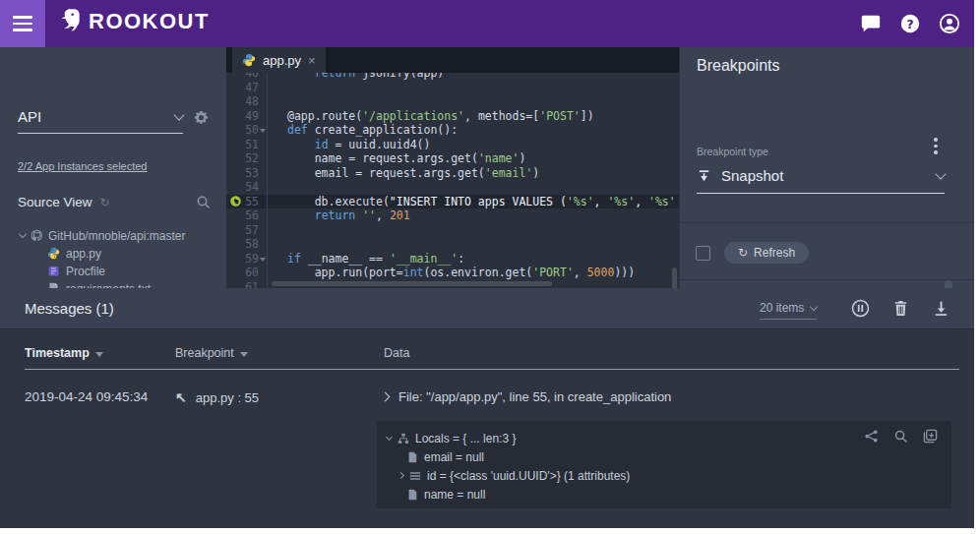 This screenshot has width=980, height=534. What do you see at coordinates (23, 24) in the screenshot?
I see `hamburger-menu-button` at bounding box center [23, 24].